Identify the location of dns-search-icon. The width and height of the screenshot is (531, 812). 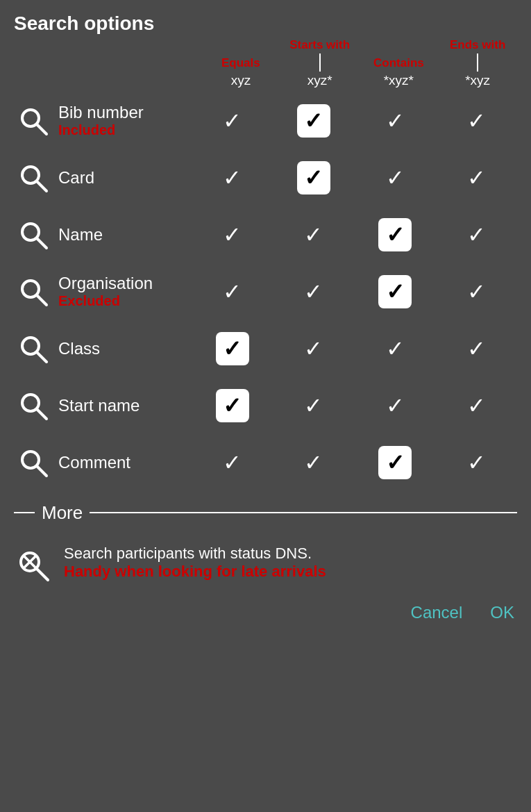
(33, 564).